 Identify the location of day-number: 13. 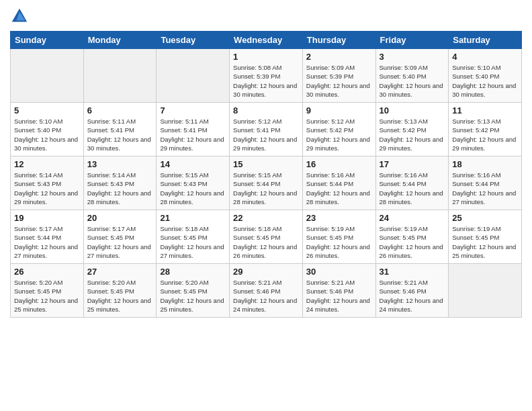
(120, 164).